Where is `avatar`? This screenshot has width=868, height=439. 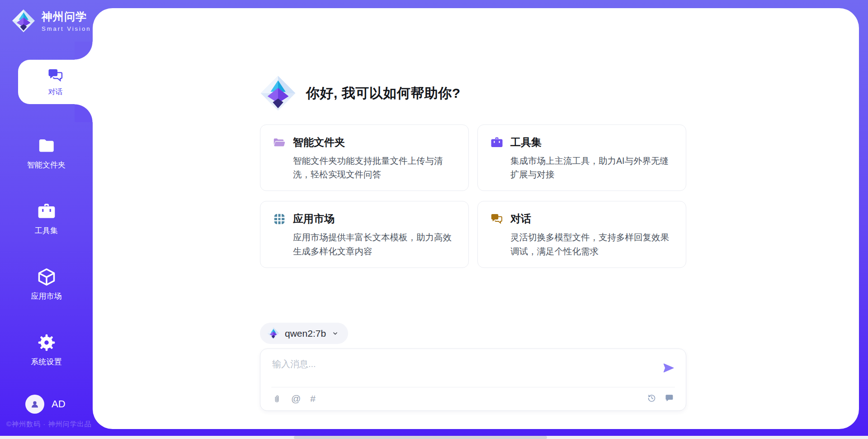 avatar is located at coordinates (35, 404).